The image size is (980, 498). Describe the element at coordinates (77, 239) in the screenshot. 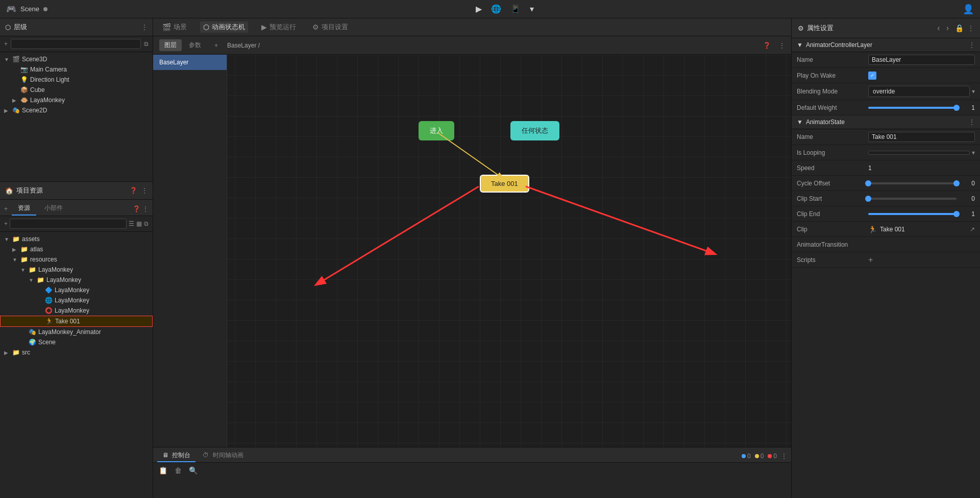

I see `proj-item-assets: ▼ 📁 assets` at that location.